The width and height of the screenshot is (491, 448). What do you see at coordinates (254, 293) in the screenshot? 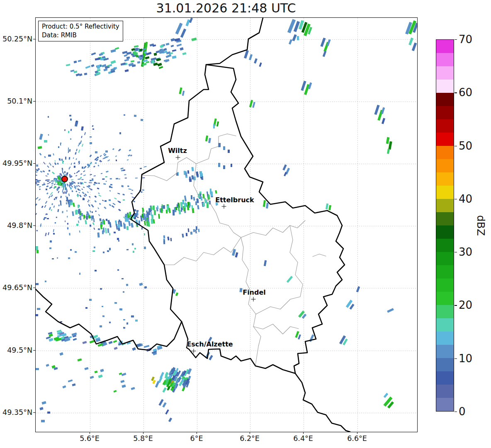
I see `city-label: Findel` at bounding box center [254, 293].